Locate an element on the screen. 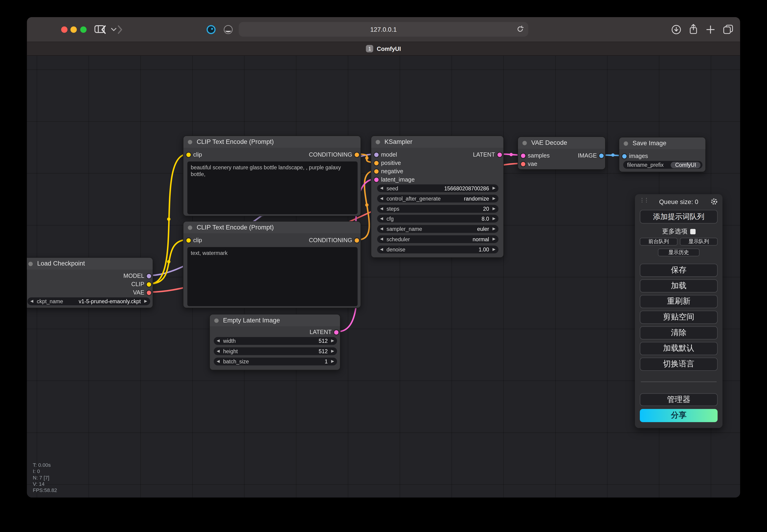 The width and height of the screenshot is (767, 532). vae-port-dot is located at coordinates (149, 293).